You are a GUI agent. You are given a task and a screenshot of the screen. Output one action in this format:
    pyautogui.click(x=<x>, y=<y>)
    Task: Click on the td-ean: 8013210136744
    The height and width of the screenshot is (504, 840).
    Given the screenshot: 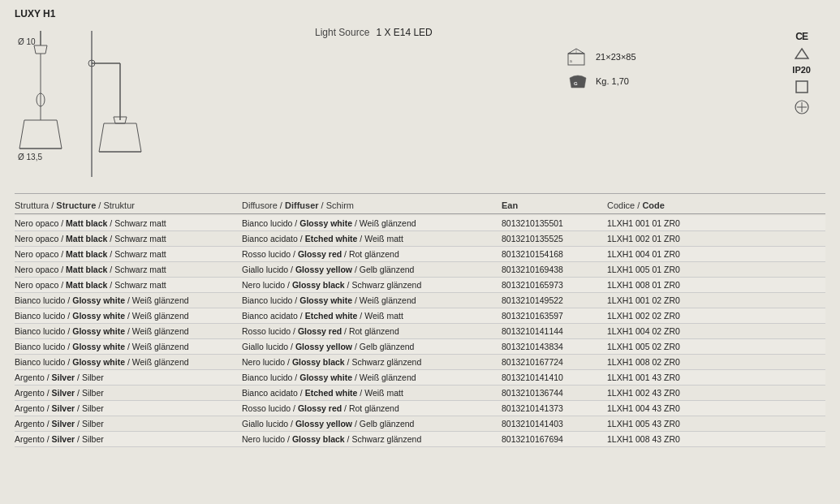 What is the action you would take?
    pyautogui.click(x=554, y=393)
    